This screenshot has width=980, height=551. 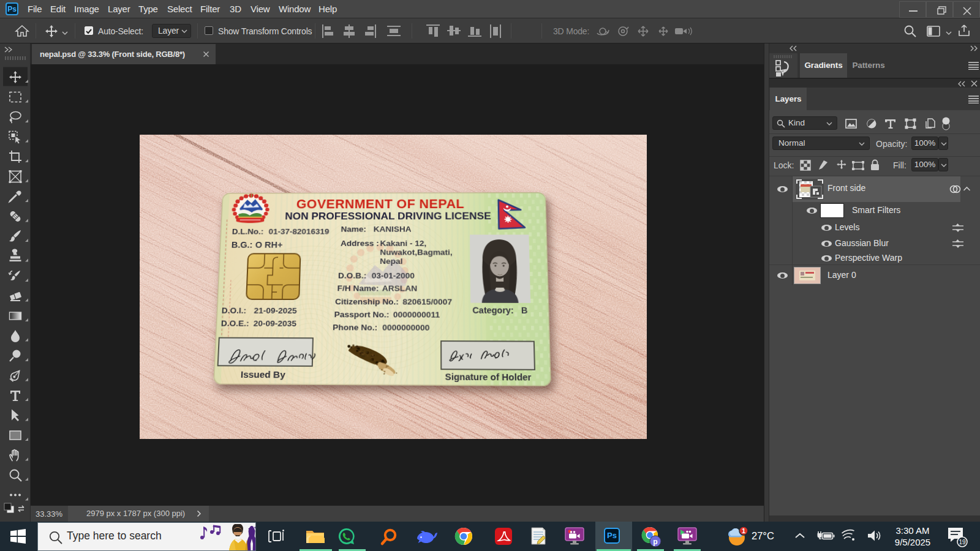 I want to click on svg-text: B.G.:, so click(x=243, y=245).